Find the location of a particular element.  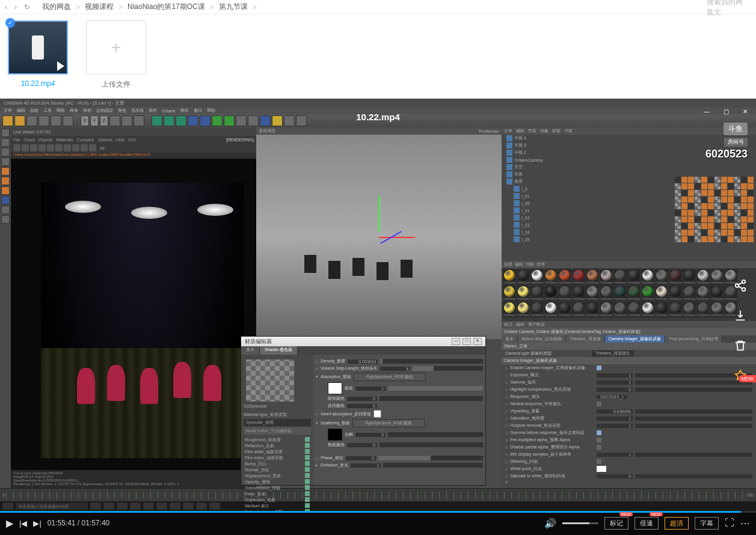

cam-type-dropdown: Thinlens_薄透镜头 is located at coordinates (613, 353).